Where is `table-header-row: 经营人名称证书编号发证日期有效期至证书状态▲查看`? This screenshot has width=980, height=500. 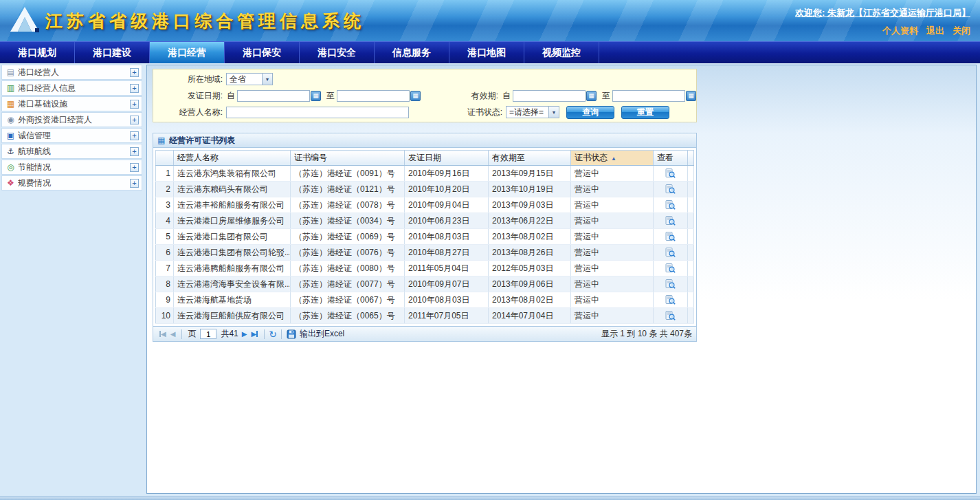
table-header-row: 经营人名称证书编号发证日期有效期至证书状态▲查看 is located at coordinates (425, 158).